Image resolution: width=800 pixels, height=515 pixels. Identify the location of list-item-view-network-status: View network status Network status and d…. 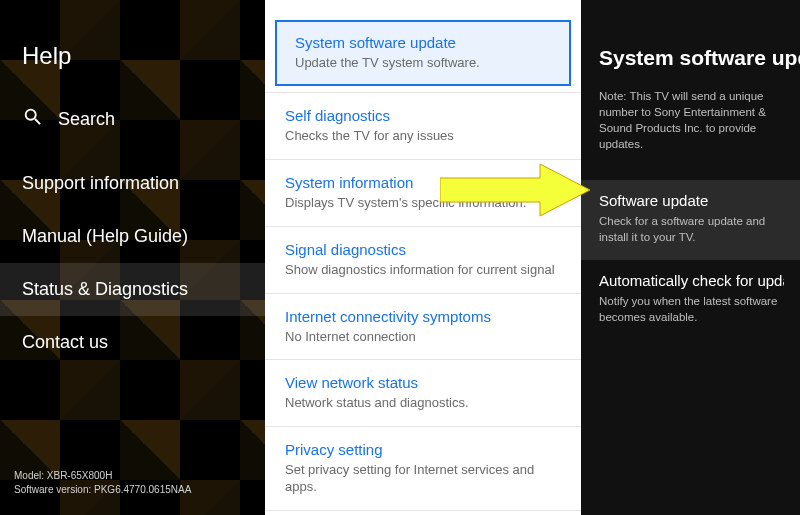
(423, 392).